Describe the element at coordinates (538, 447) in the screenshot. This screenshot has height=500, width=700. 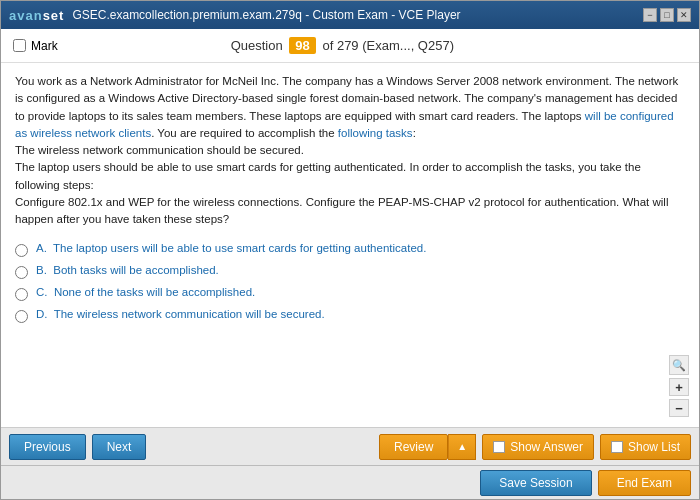
I see `show-answer-button: Show Answer` at that location.